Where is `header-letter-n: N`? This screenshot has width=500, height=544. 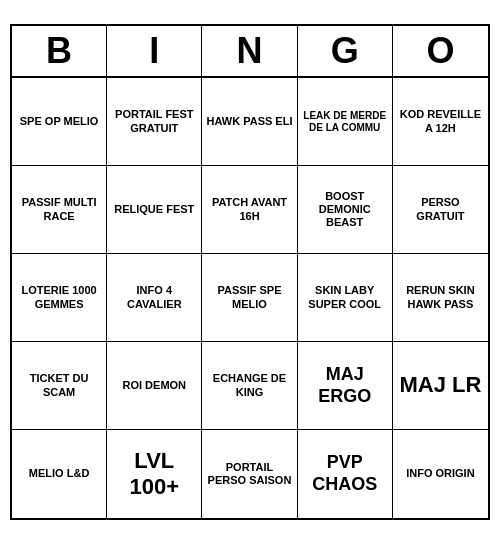
header-letter-n: N is located at coordinates (250, 51).